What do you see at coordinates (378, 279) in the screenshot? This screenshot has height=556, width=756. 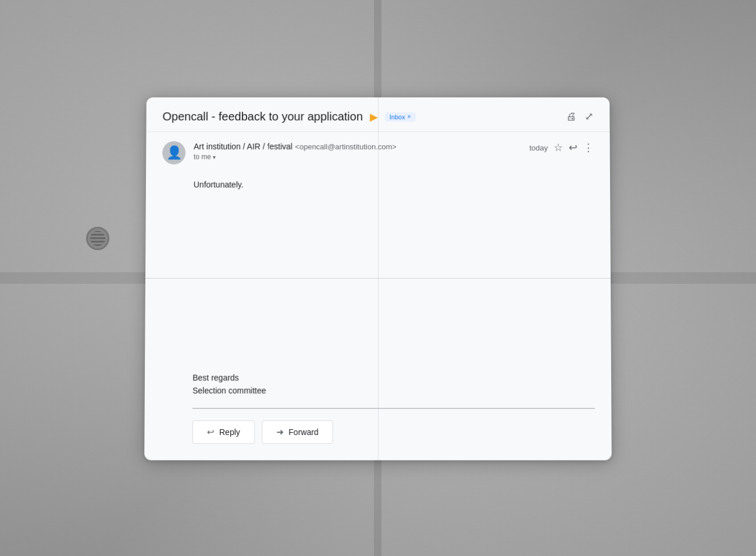 I see `crease-vertical` at bounding box center [378, 279].